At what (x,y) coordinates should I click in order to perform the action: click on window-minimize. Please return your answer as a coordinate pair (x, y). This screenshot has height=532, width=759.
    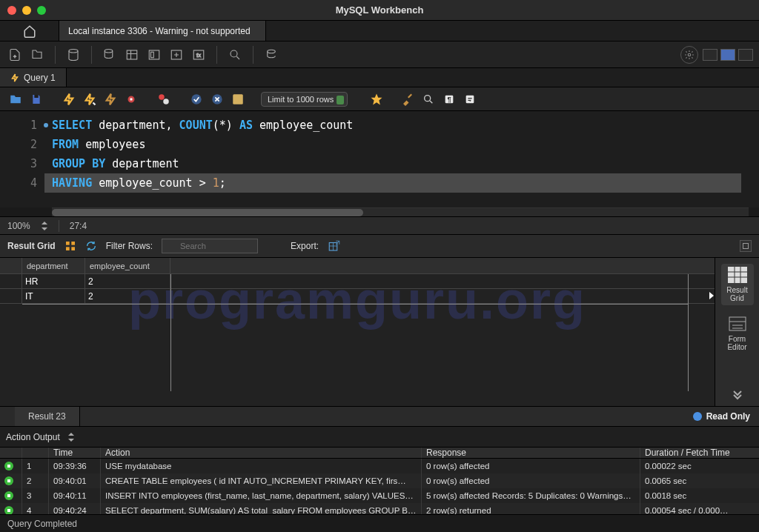
    Looking at the image, I should click on (27, 10).